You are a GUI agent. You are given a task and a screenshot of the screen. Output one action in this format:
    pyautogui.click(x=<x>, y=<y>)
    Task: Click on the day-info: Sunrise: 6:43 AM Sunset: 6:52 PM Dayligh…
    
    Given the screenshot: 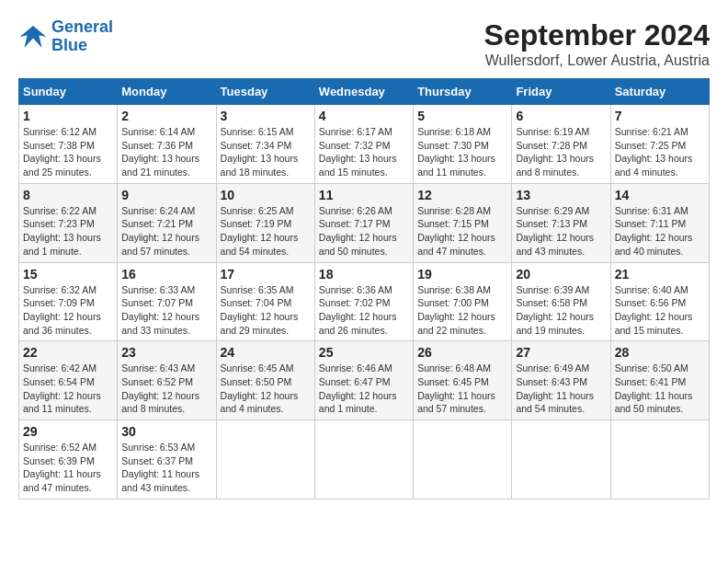 What is the action you would take?
    pyautogui.click(x=166, y=388)
    